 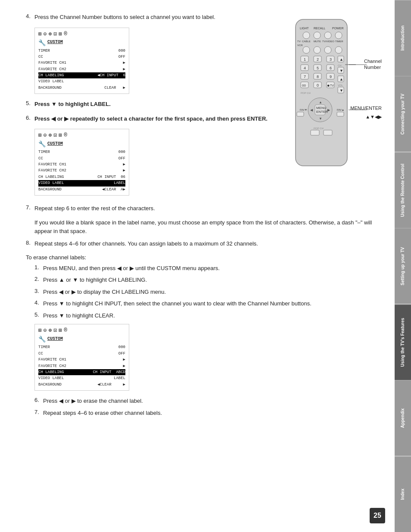 What do you see at coordinates (82, 152) in the screenshot?
I see `menu-row-timer-2: TIMER000` at bounding box center [82, 152].